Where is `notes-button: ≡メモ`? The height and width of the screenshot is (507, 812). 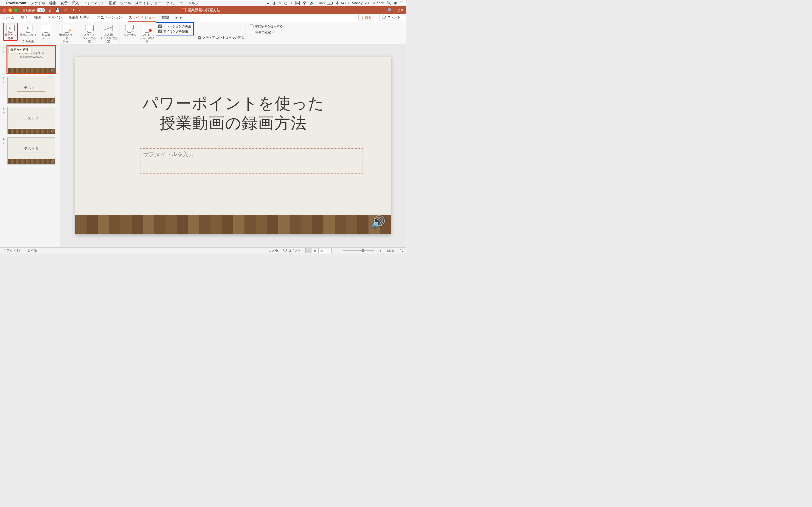 notes-button: ≡メモ is located at coordinates (274, 250).